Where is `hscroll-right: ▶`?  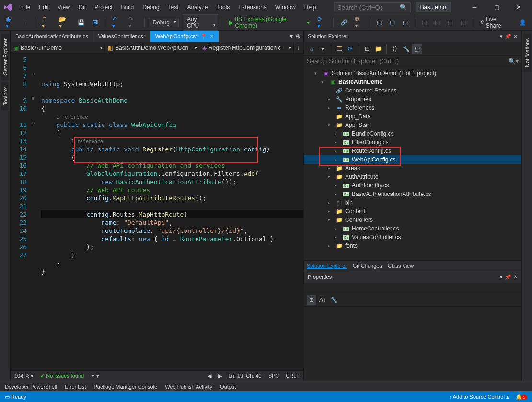 hscroll-right: ▶ is located at coordinates (220, 376).